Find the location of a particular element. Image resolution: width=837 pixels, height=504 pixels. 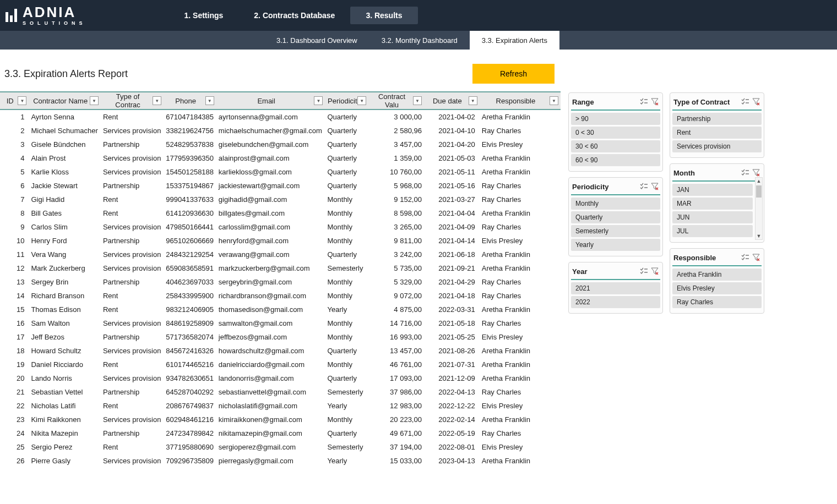

slicer-item: Elvis Presley is located at coordinates (717, 288).